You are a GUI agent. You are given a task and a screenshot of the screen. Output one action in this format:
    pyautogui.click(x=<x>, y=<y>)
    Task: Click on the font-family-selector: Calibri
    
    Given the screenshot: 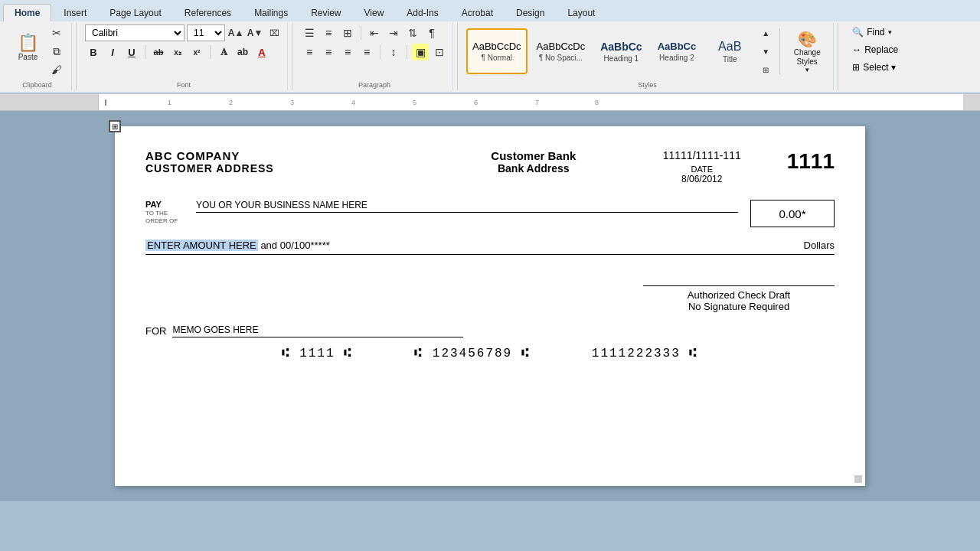 What is the action you would take?
    pyautogui.click(x=135, y=33)
    